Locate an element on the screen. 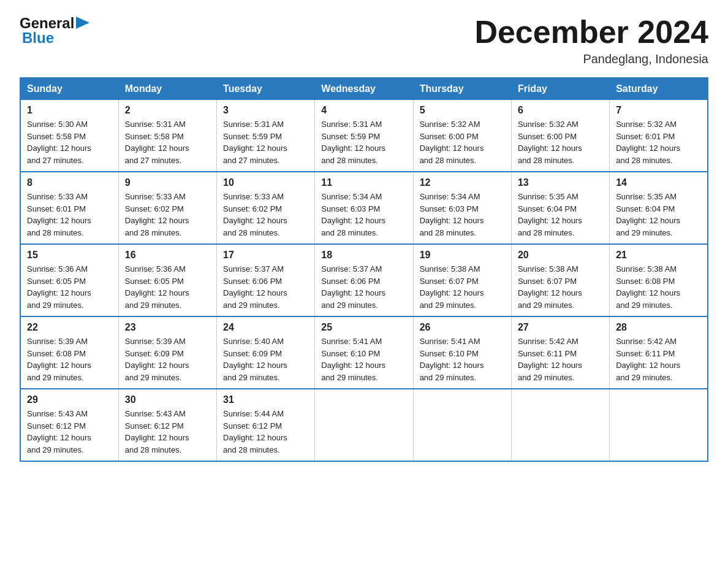 This screenshot has width=728, height=563. calendar-week-4: 22 Sunrise: 5:39 AMSunset: 6:08 PMDaylig… is located at coordinates (364, 353).